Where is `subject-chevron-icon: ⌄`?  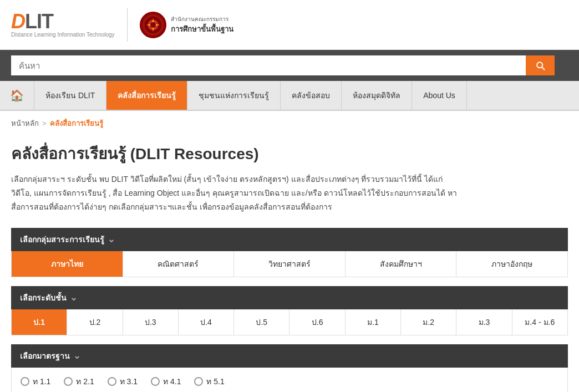 subject-chevron-icon: ⌄ is located at coordinates (111, 240).